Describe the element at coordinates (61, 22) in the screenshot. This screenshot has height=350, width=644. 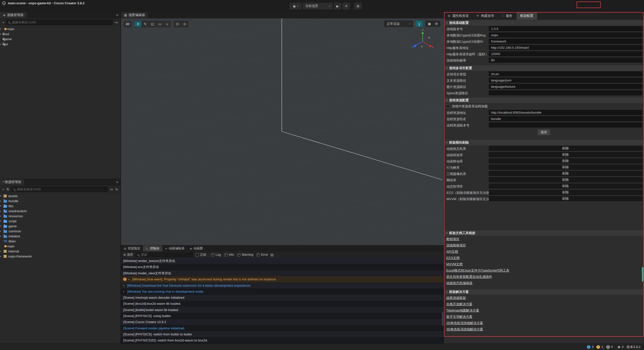
I see `hierarchy-search-input` at that location.